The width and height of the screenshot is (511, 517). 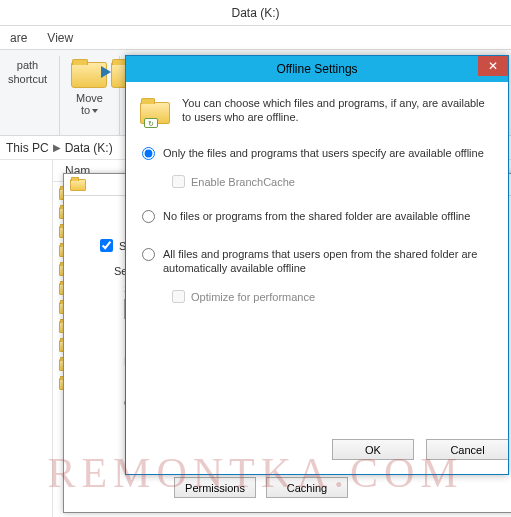 I want to click on close-icon: ✕, so click(x=493, y=66).